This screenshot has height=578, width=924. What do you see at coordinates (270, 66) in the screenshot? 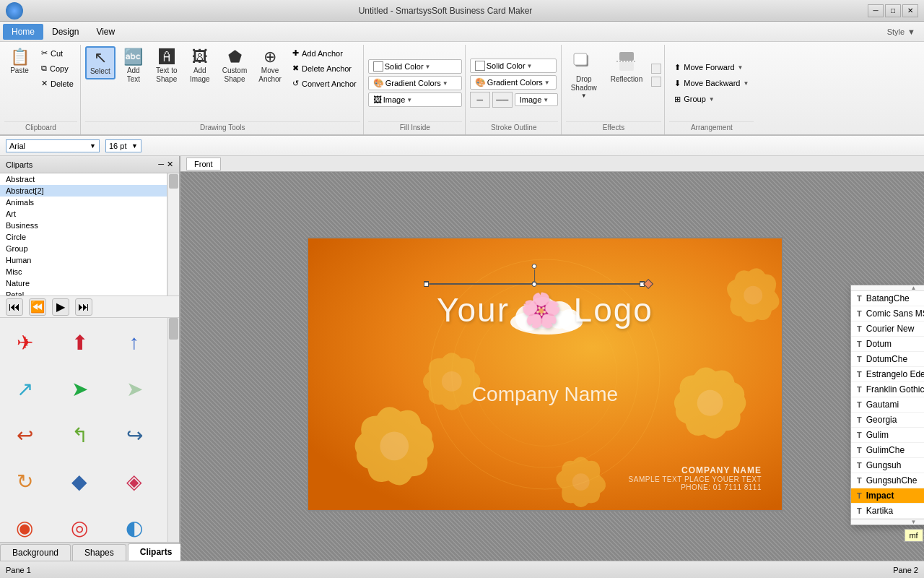
I see `move-anchor-button: ⊕ MoveAnchor` at bounding box center [270, 66].